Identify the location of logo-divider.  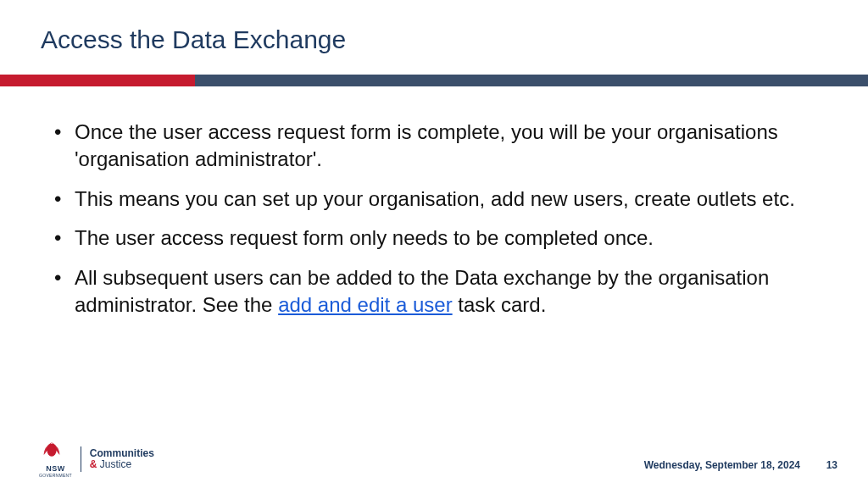
(81, 459).